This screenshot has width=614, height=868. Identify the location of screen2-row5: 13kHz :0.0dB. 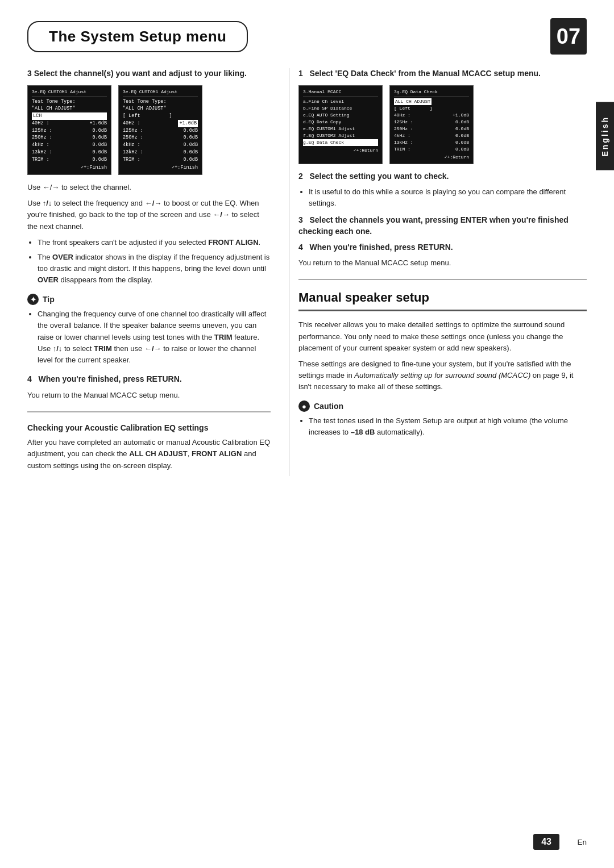
(160, 152).